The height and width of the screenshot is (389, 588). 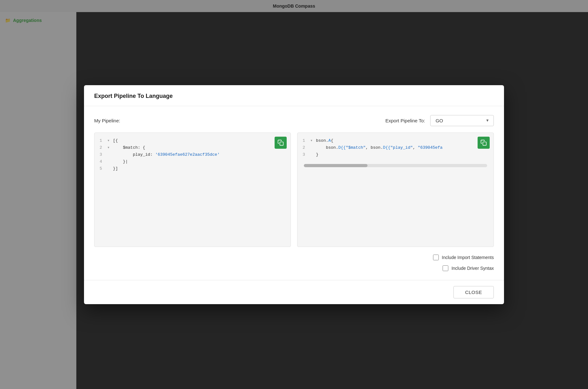 I want to click on left-code-panel: 1 ▾ [{ 2 ▾ $match: { 3, so click(x=192, y=190).